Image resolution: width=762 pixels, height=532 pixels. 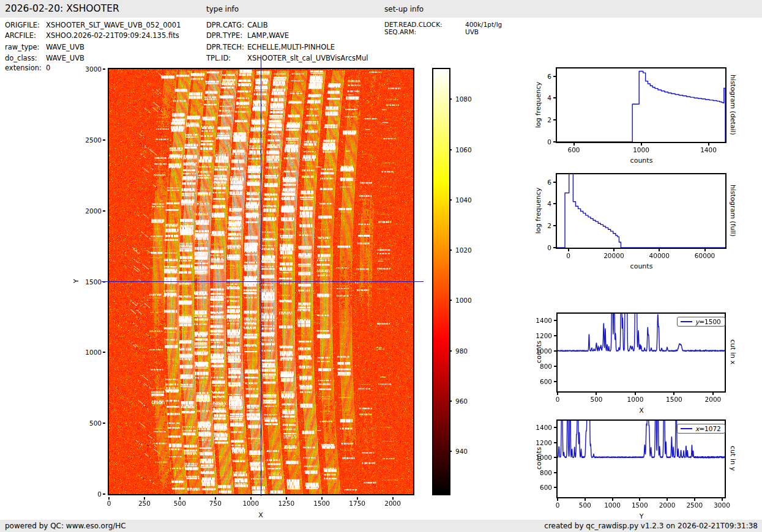 What do you see at coordinates (733, 211) in the screenshot?
I see `hist-full-side-label: histogram (full)` at bounding box center [733, 211].